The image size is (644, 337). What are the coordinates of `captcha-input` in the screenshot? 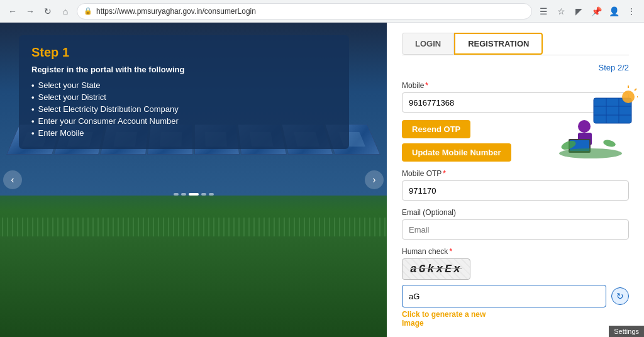 It's located at (504, 296).